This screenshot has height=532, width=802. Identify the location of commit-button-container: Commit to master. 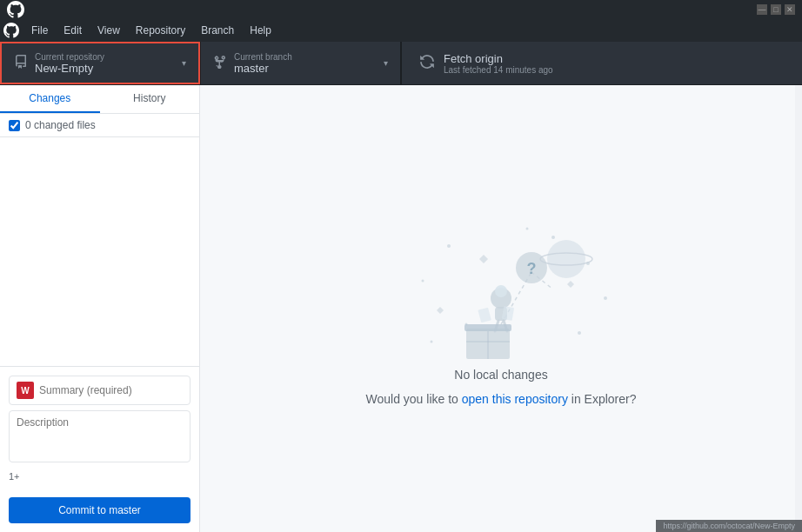
(99, 513).